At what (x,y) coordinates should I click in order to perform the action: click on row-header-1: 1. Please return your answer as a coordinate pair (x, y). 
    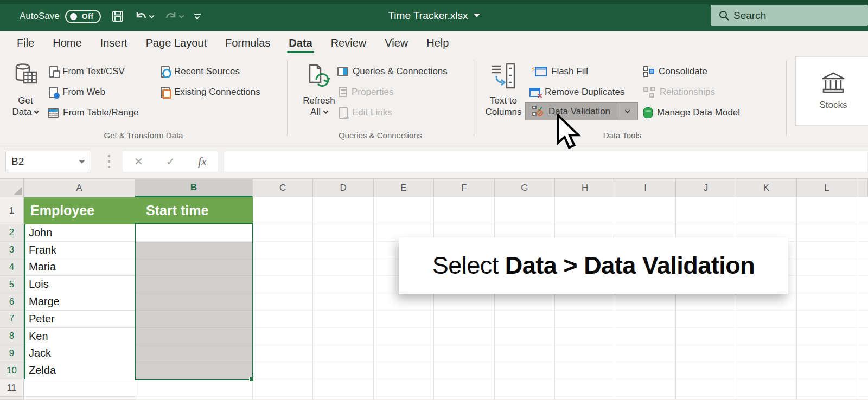
    Looking at the image, I should click on (12, 211).